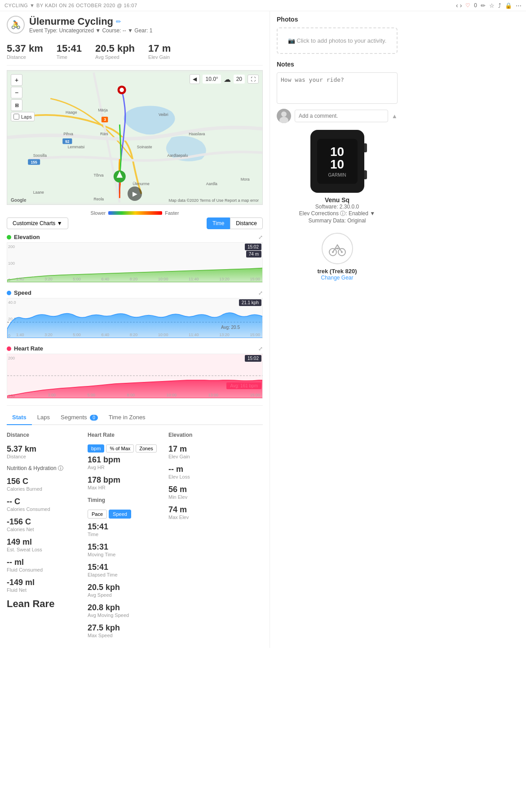 The image size is (526, 812). What do you see at coordinates (457, 5) in the screenshot?
I see `prev-arrow: ‹` at bounding box center [457, 5].